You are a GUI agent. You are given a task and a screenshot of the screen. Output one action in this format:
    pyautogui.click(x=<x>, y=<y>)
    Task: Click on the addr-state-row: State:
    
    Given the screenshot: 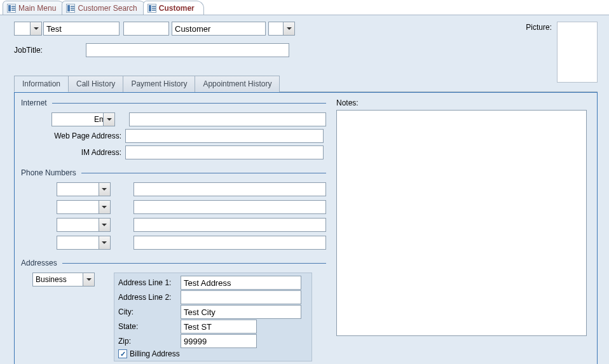 What is the action you would take?
    pyautogui.click(x=213, y=327)
    